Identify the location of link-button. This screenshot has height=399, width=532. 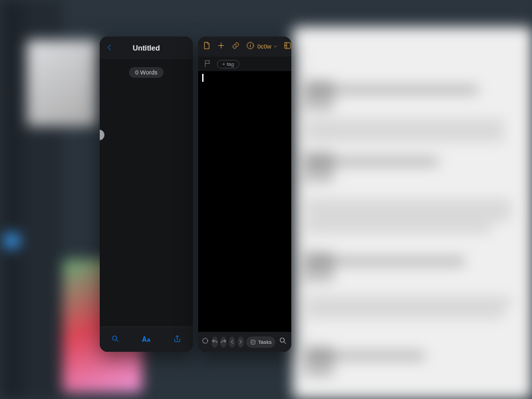
(235, 47).